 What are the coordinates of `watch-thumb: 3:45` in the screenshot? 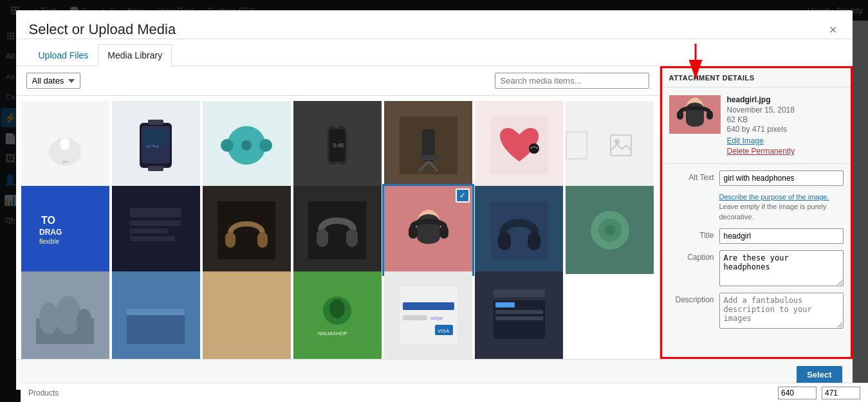 It's located at (337, 145).